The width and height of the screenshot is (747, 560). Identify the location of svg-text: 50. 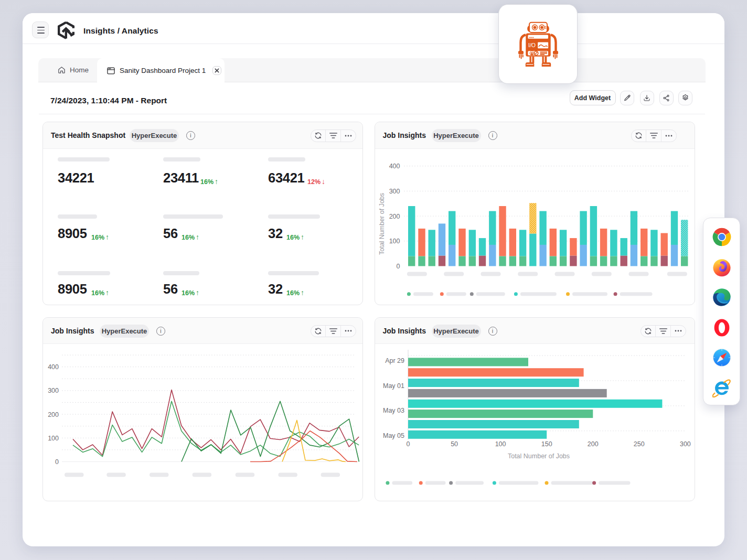
(454, 444).